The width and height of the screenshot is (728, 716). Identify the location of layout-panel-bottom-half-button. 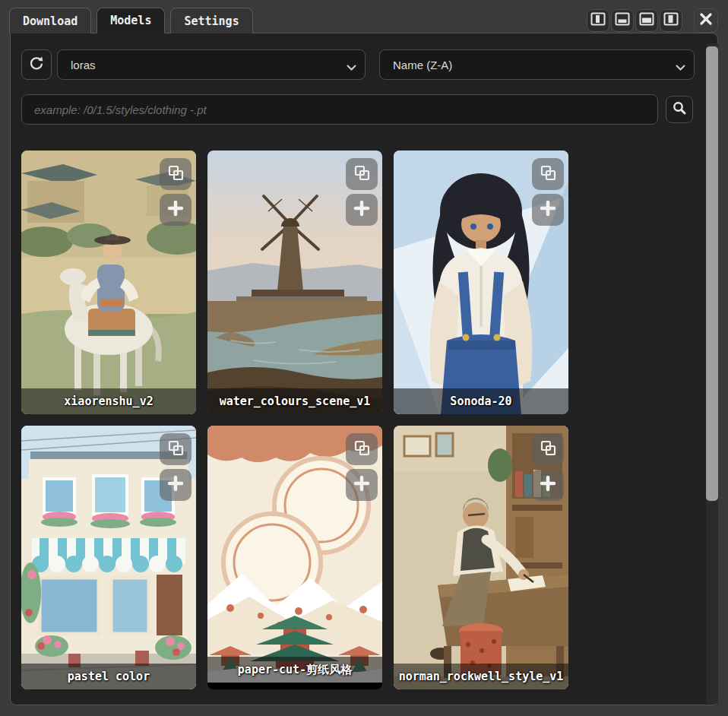
(647, 21).